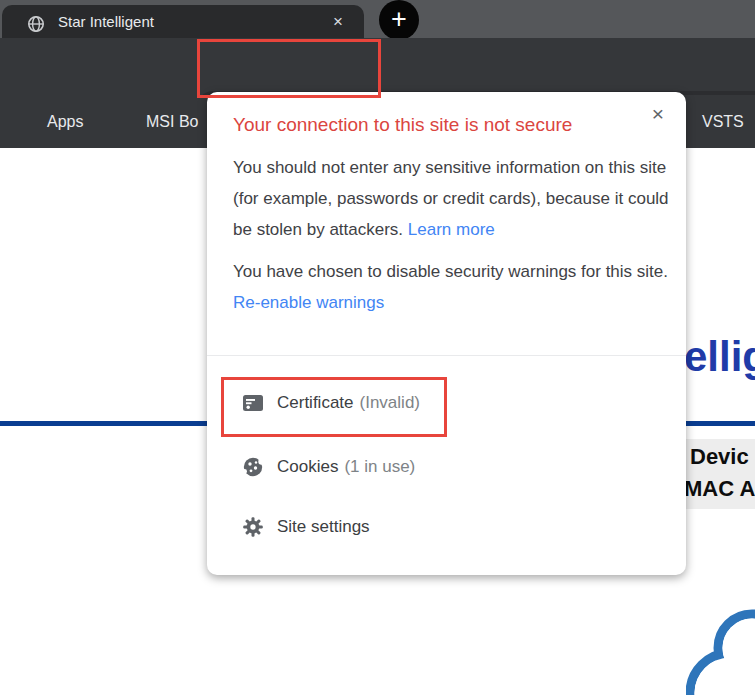 The height and width of the screenshot is (695, 755). I want to click on device-label: Devic, so click(720, 457).